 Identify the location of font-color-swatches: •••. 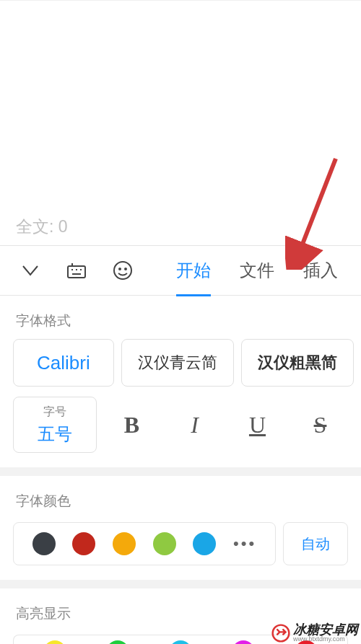
(144, 544).